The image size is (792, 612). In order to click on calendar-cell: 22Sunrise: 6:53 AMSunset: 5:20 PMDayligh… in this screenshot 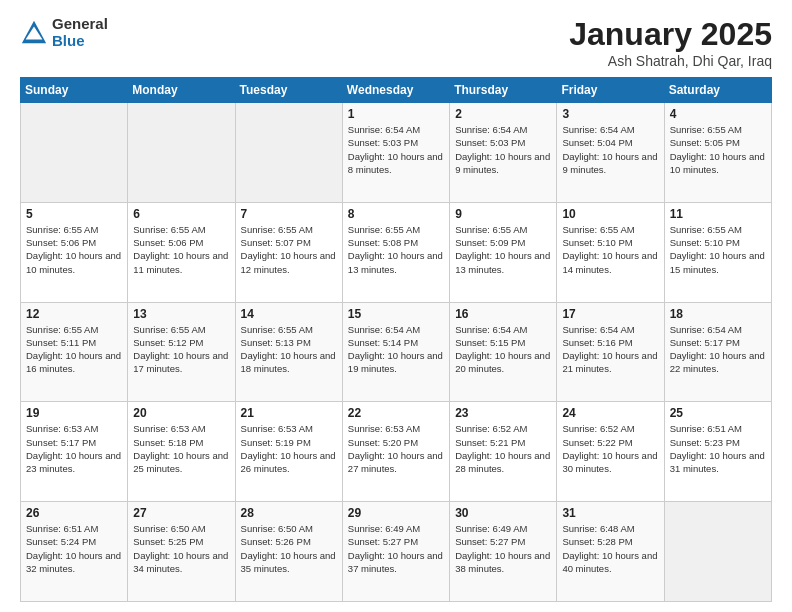, I will do `click(396, 452)`.